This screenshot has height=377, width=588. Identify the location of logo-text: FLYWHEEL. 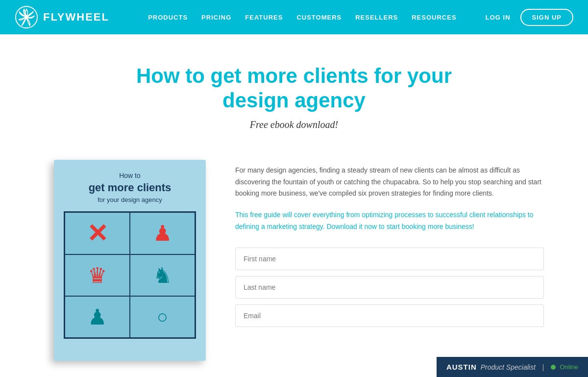
(76, 17).